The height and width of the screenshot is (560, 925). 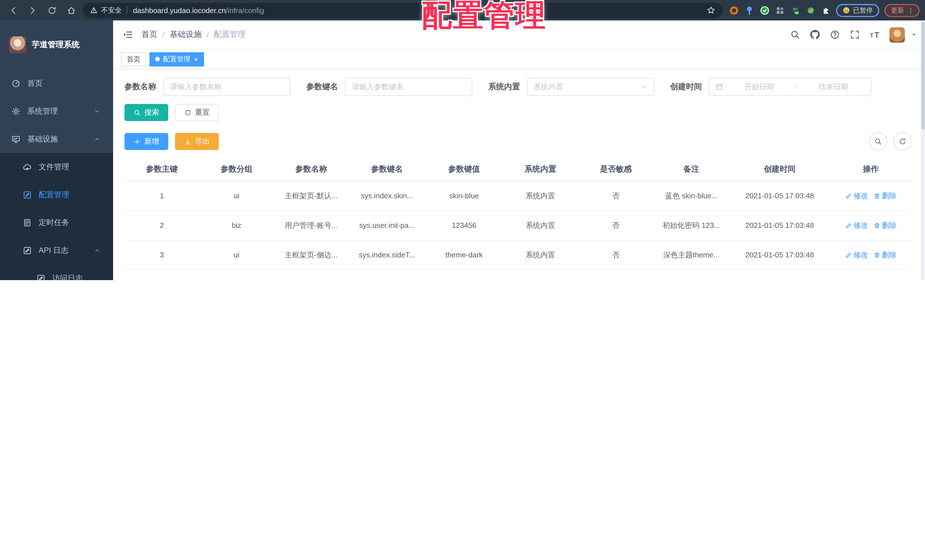 I want to click on tag-home: 首页, so click(x=134, y=59).